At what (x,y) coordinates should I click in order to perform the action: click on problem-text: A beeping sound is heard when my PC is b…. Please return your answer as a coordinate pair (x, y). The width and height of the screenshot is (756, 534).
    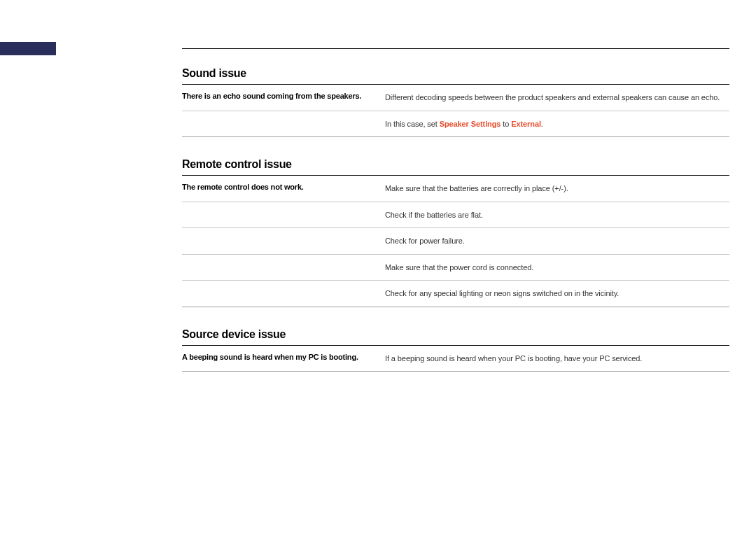
    Looking at the image, I should click on (284, 358).